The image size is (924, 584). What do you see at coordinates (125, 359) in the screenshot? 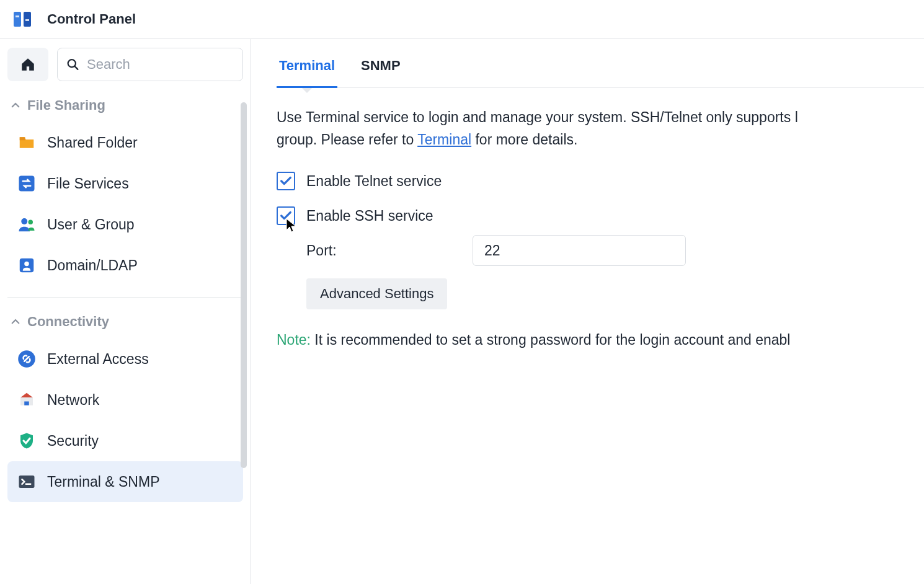
I see `sidebar-item-external-access: External Access` at bounding box center [125, 359].